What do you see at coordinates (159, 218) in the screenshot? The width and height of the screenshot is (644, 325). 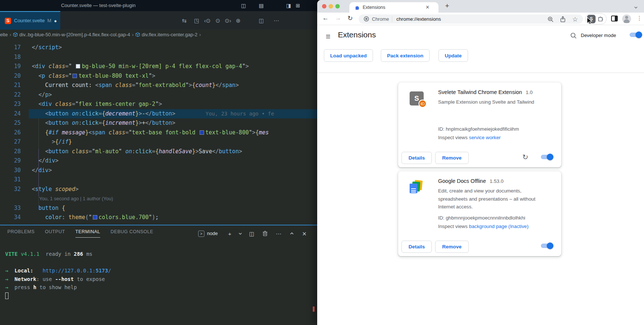 I see `code-line: 34 color: theme("colors.blue.700");` at bounding box center [159, 218].